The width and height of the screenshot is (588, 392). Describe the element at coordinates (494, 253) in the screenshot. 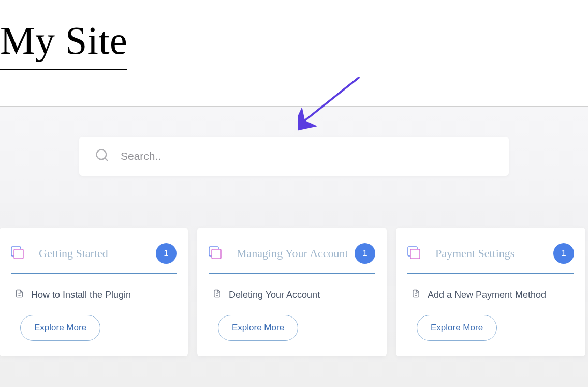

I see `card-title: Payment Settings` at that location.